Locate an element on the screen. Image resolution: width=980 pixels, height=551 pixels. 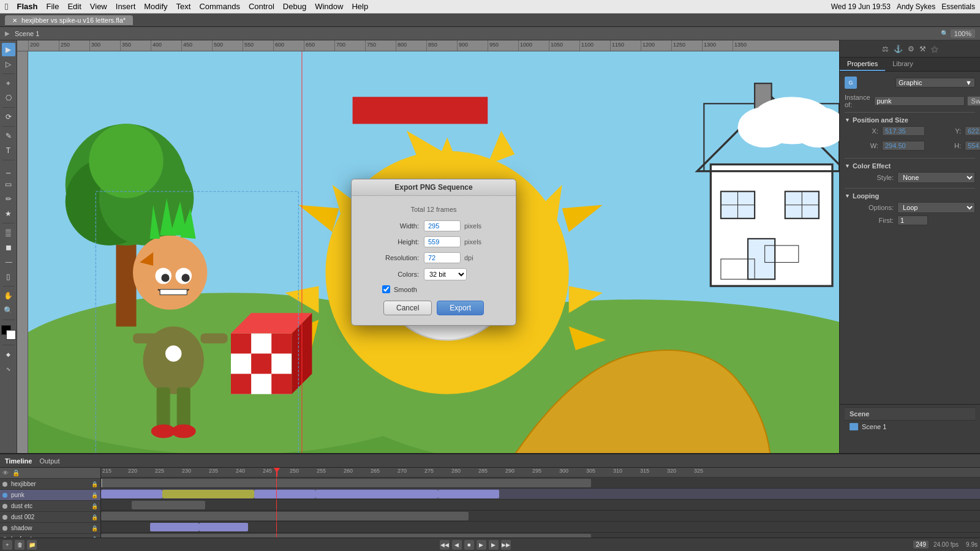
subselect-tool: ▷ is located at coordinates (9, 64).